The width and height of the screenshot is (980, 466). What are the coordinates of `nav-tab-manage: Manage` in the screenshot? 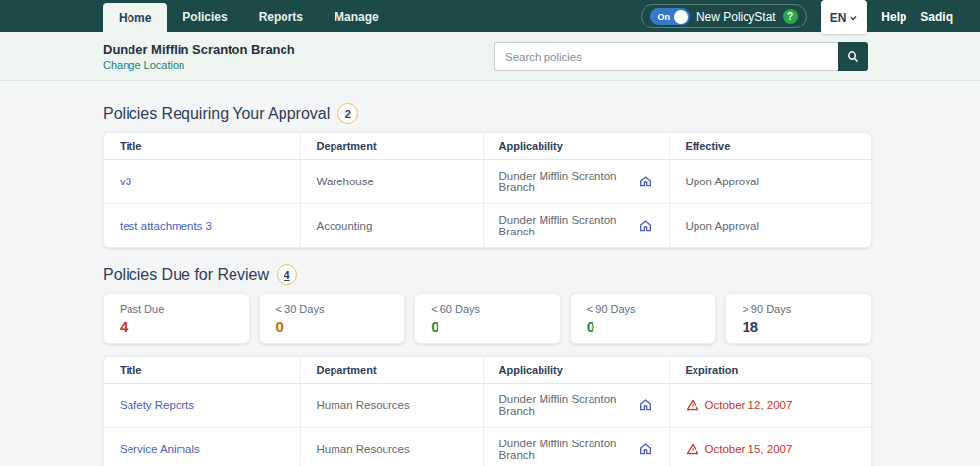 It's located at (357, 16).